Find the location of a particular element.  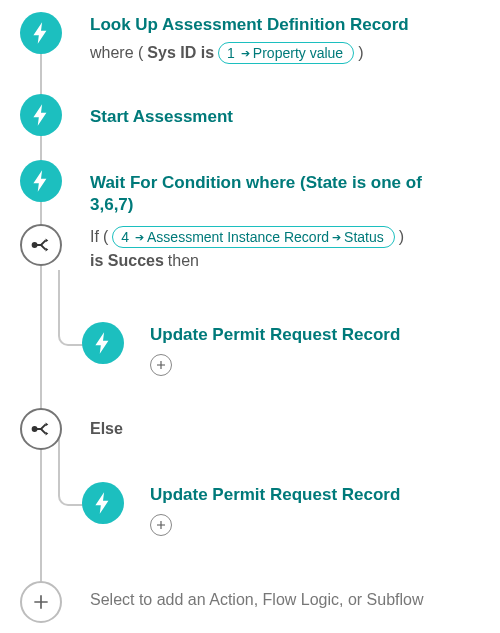

data-pill: 4 ➔ Assessment Instance Record ➔ Status is located at coordinates (254, 237).